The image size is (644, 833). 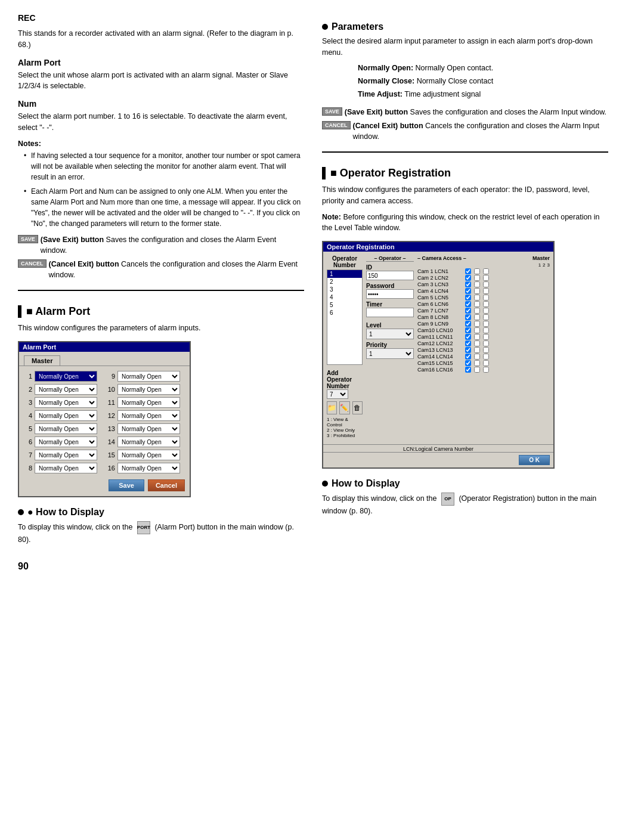 I want to click on cam3-check3, so click(x=486, y=284).